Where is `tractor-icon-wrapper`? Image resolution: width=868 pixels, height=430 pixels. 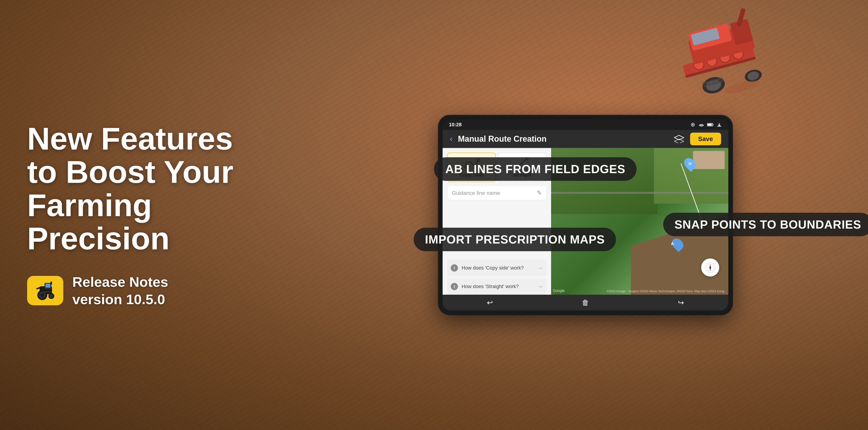 tractor-icon-wrapper is located at coordinates (45, 291).